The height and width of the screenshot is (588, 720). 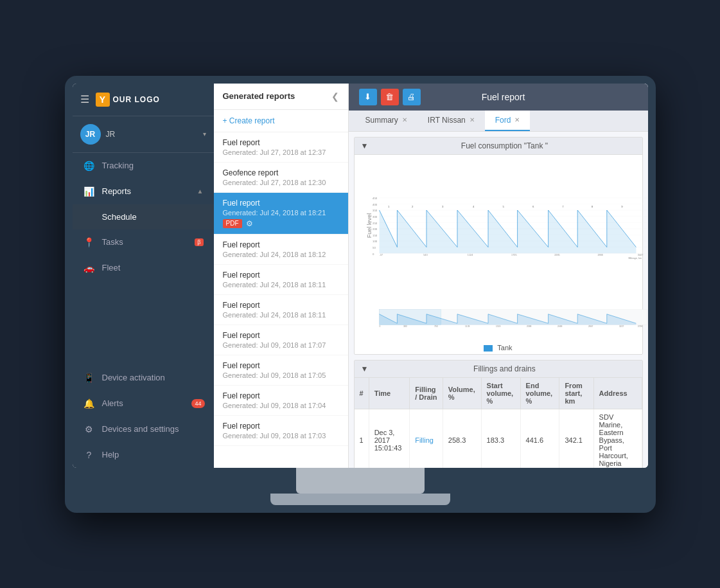 I want to click on fleet-icon: 🚗, so click(x=89, y=268).